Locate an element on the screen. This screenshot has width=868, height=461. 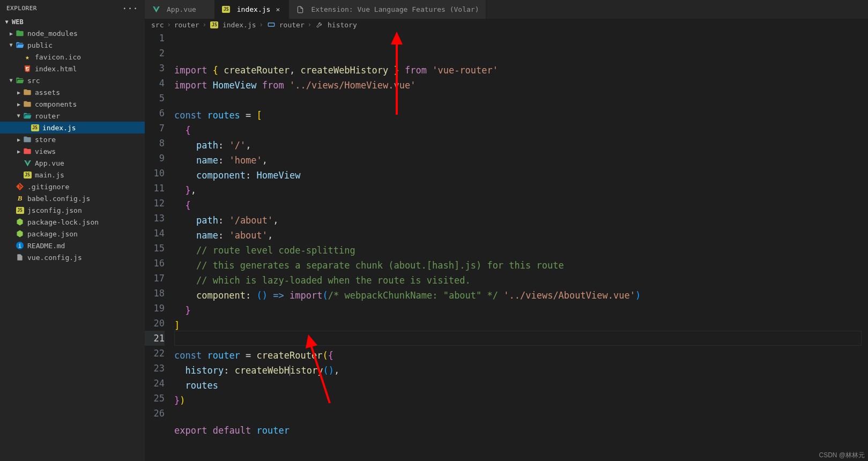
tree-item-assets: ▶assets is located at coordinates (72, 92).